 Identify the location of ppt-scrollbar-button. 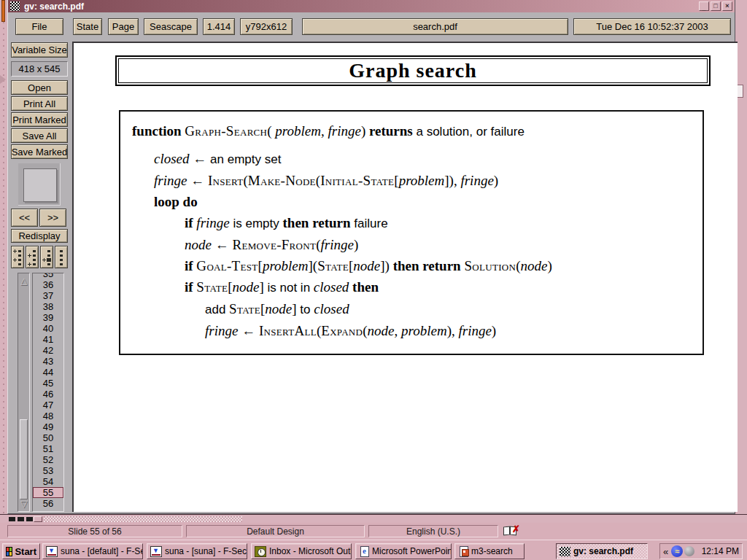
(38, 519).